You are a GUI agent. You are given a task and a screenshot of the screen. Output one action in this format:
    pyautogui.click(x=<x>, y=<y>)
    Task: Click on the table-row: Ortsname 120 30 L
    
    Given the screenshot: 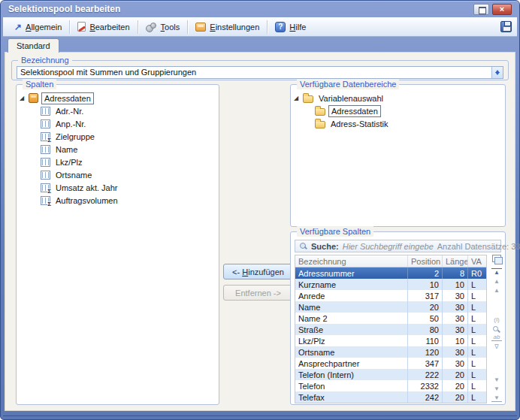 What is the action you would take?
    pyautogui.click(x=391, y=352)
    